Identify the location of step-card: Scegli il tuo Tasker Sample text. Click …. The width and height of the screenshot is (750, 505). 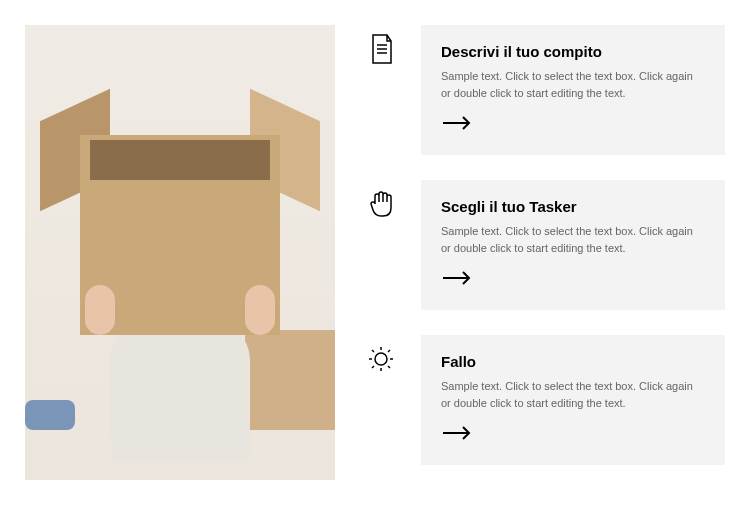
(573, 245).